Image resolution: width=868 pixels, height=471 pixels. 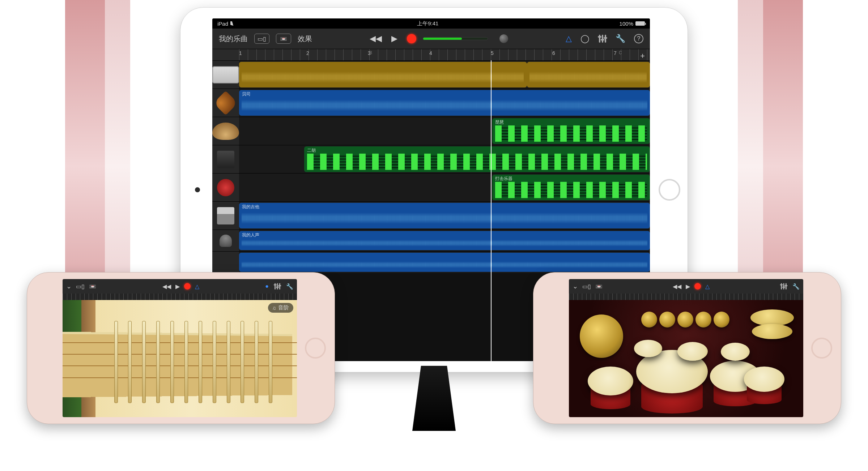 I want to click on track-row: 贝司, so click(x=431, y=103).